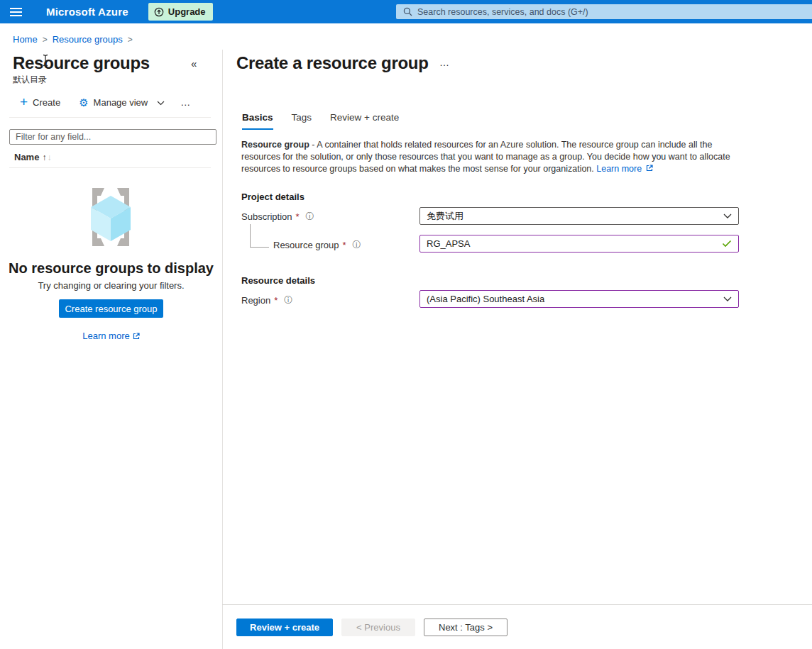  Describe the element at coordinates (24, 102) in the screenshot. I see `plus-icon: +` at that location.